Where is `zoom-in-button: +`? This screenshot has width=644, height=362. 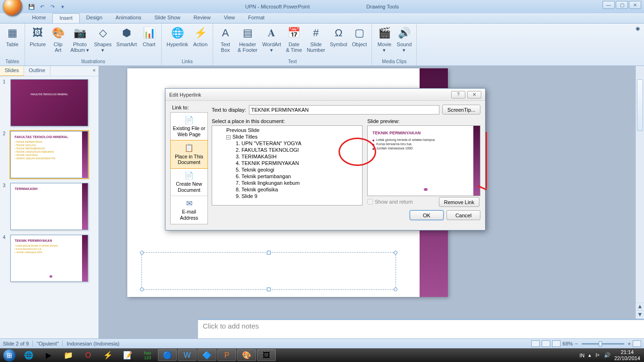
zoom-in-button: + is located at coordinates (629, 344).